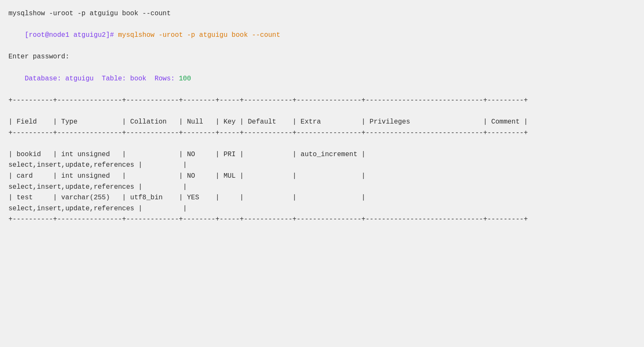  What do you see at coordinates (322, 122) in the screenshot?
I see `header-line: | Field | Type | Collation | Null | Key …` at bounding box center [322, 122].